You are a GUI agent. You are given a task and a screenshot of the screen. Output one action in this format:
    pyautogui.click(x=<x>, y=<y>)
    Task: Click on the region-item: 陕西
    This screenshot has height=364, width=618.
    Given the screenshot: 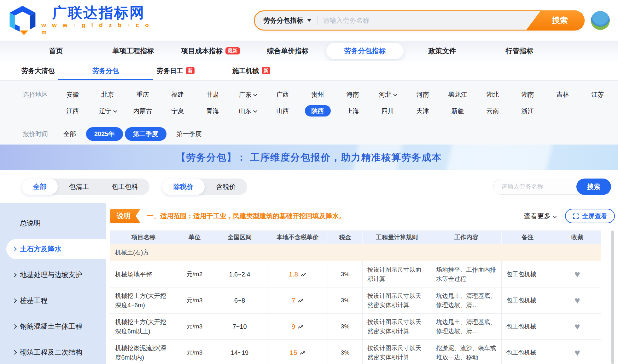 What is the action you would take?
    pyautogui.click(x=318, y=111)
    